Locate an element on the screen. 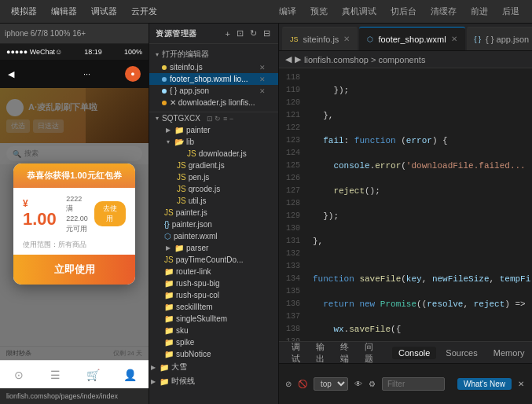 This screenshot has width=532, height=404. new-folder-btn: ⊡ is located at coordinates (240, 33).